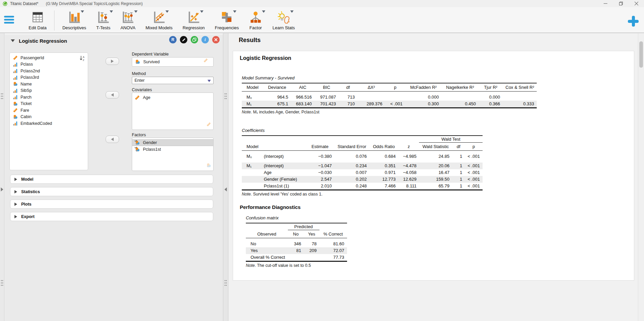 The width and height of the screenshot is (644, 321). What do you see at coordinates (140, 80) in the screenshot?
I see `method-value: Enter` at bounding box center [140, 80].